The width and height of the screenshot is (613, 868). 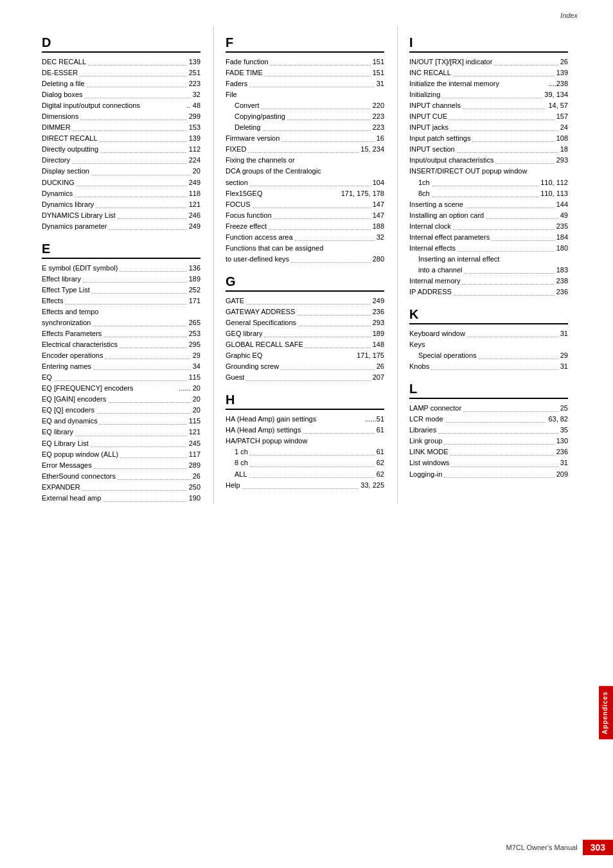 What do you see at coordinates (195, 279) in the screenshot?
I see `entry-page: 189` at bounding box center [195, 279].